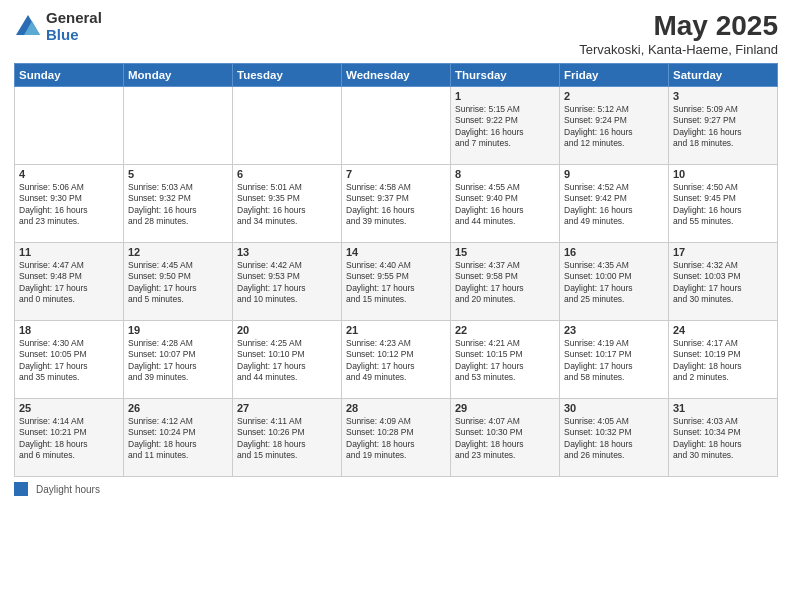 The image size is (792, 612). Describe the element at coordinates (396, 282) in the screenshot. I see `week-row-3: 11Sunrise: 4:47 AMSunset: 9:48 PMDayligh…` at that location.